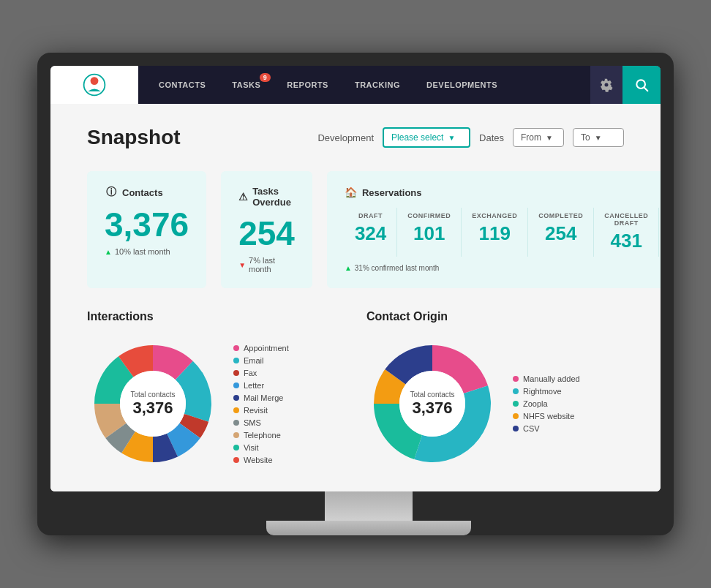 The height and width of the screenshot is (588, 711). Describe the element at coordinates (261, 410) in the screenshot. I see `legend-item: Revisit` at that location.